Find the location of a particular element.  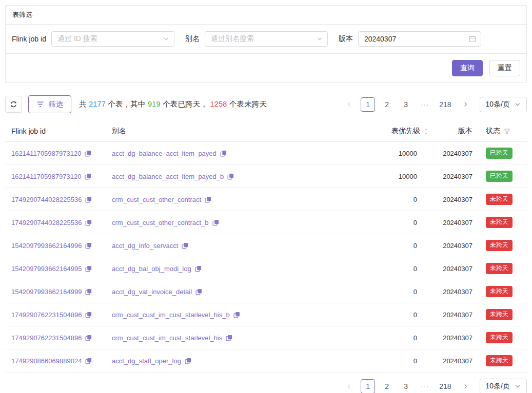

alias-link: acct_dg_vat_invoice_detail is located at coordinates (157, 292).